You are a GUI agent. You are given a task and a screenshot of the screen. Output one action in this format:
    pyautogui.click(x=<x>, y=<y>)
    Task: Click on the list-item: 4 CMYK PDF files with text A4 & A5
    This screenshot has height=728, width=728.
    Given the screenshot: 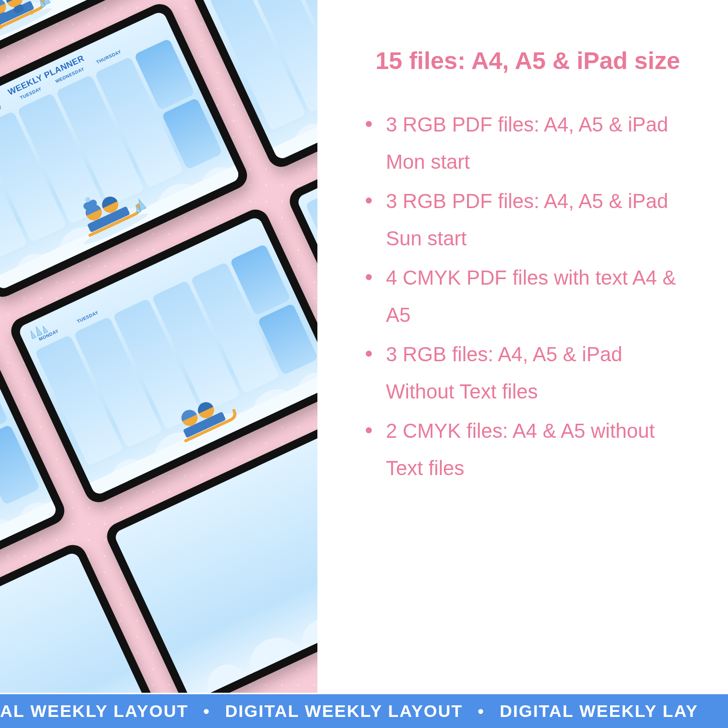 What is the action you would take?
    pyautogui.click(x=528, y=296)
    